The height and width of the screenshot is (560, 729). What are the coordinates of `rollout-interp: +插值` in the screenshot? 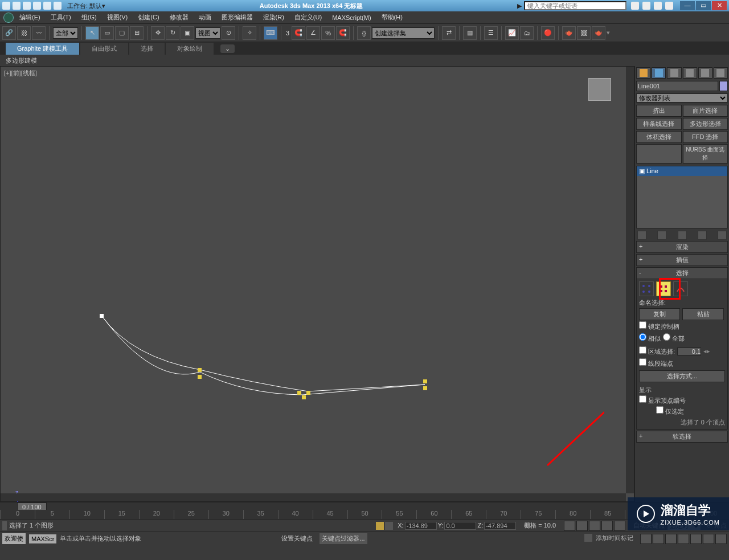 It's located at (682, 260).